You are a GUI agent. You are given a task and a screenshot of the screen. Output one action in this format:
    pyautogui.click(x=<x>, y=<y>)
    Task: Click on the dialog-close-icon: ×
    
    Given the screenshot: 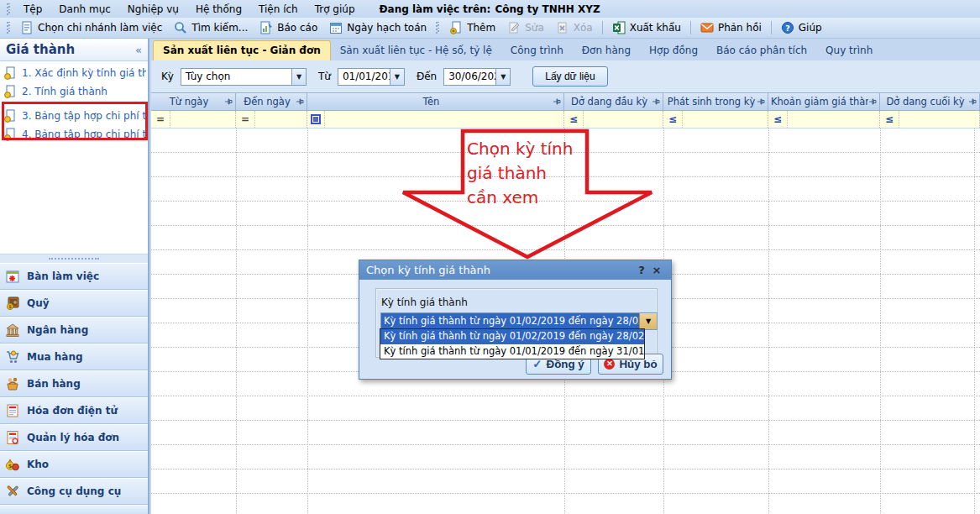 What is the action you would take?
    pyautogui.click(x=657, y=270)
    